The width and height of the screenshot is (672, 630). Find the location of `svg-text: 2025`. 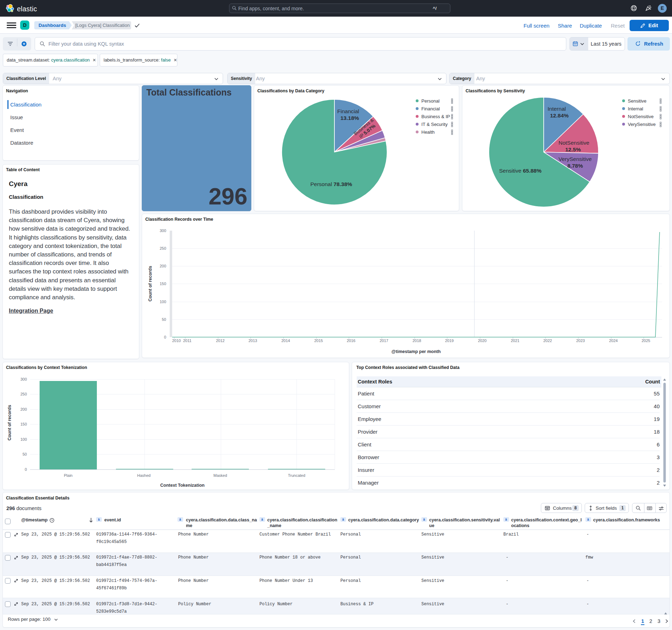

svg-text: 2025 is located at coordinates (646, 341).